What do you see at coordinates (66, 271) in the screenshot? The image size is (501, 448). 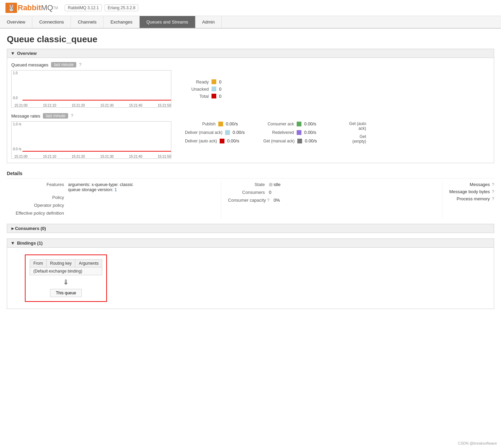 I see `binding-row: (Default exchange binding)` at bounding box center [66, 271].